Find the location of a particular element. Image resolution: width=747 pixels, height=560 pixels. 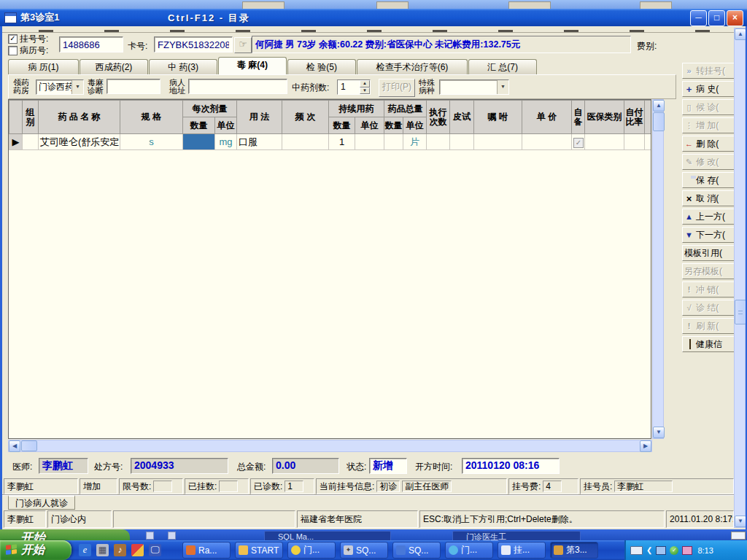

cell-partial is located at coordinates (648, 142).